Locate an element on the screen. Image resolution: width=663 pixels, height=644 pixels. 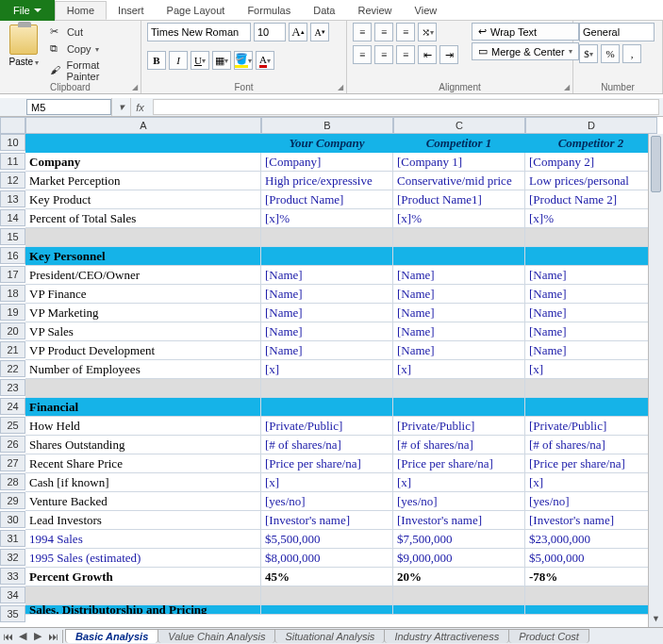
cell: $5,000,000 is located at coordinates (591, 558).